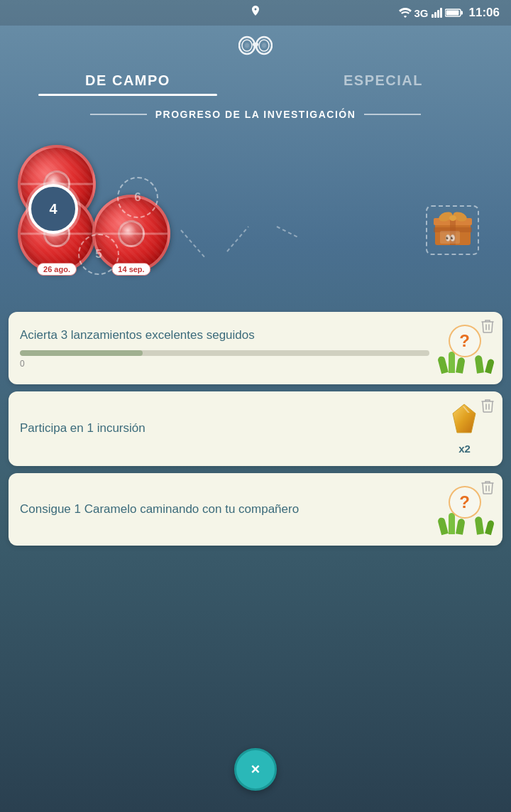 Image resolution: width=511 pixels, height=812 pixels. I want to click on title-line-left, so click(119, 114).